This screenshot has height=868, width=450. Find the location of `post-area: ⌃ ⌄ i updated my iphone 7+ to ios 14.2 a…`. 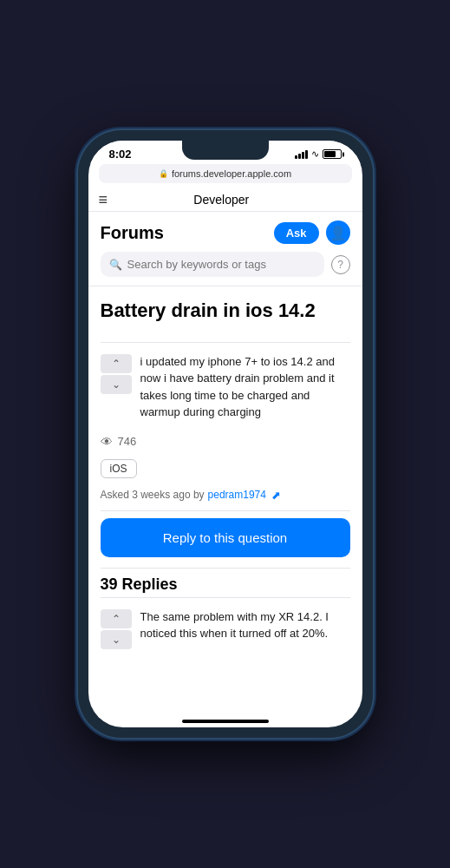

post-area: ⌃ ⌄ i updated my iphone 7+ to ios 14.2 a… is located at coordinates (225, 387).